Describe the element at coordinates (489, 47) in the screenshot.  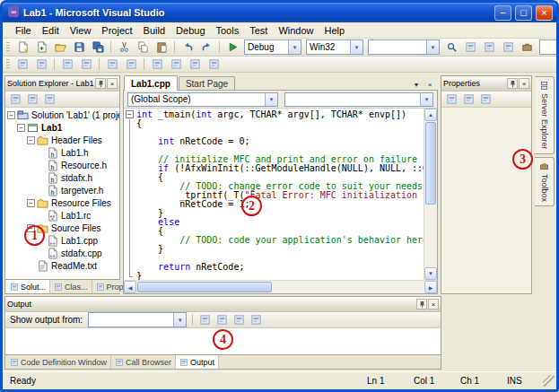
I see `class-view-icon` at that location.